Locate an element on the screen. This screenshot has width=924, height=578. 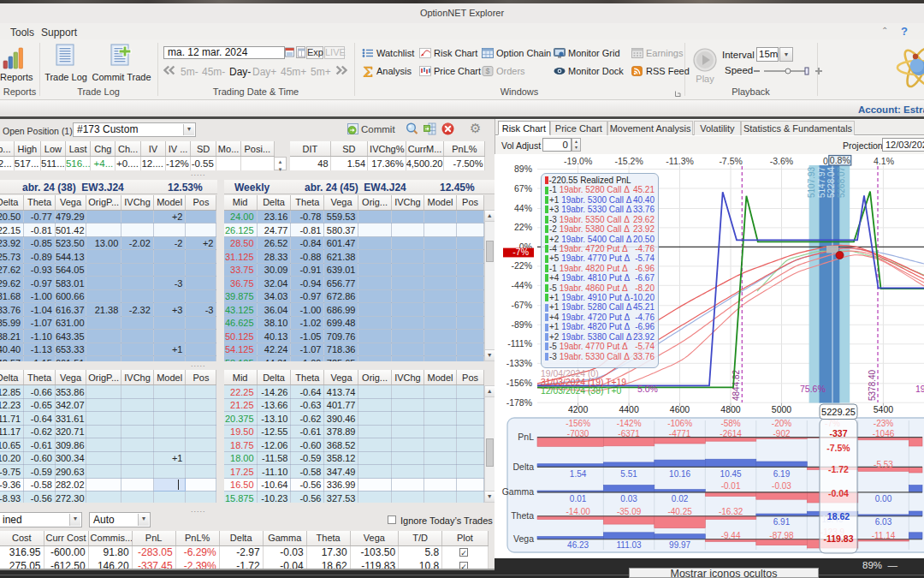
svg-text: 4.1% is located at coordinates (884, 161).